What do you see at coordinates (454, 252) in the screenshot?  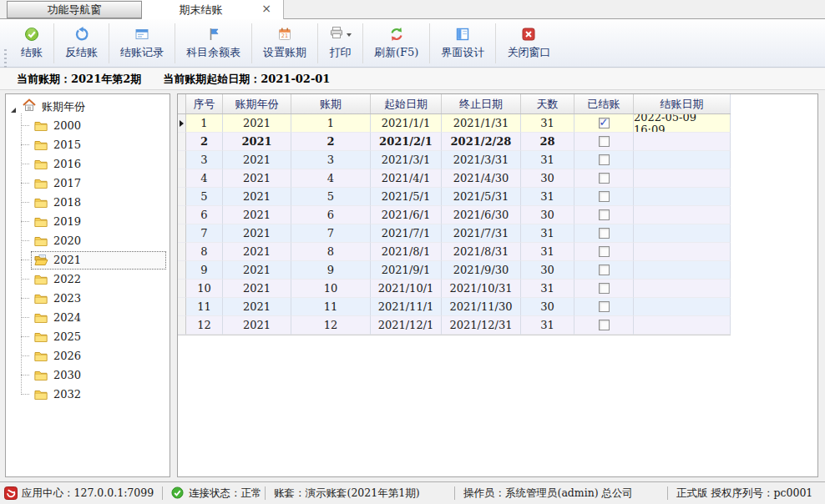 I see `table-row: 8 2021 8 2021/8/1 2021/8/31 31` at bounding box center [454, 252].